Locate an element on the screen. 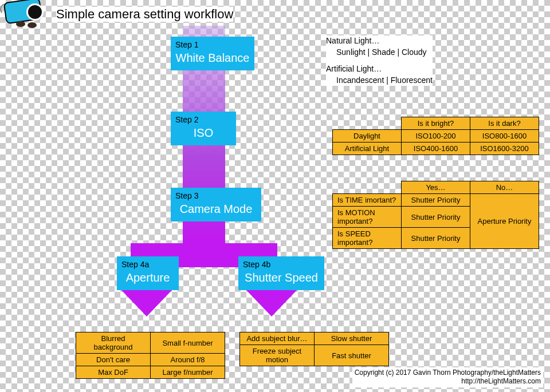 The image size is (550, 392). wb-artificial-header: Artificial Light… is located at coordinates (379, 69).